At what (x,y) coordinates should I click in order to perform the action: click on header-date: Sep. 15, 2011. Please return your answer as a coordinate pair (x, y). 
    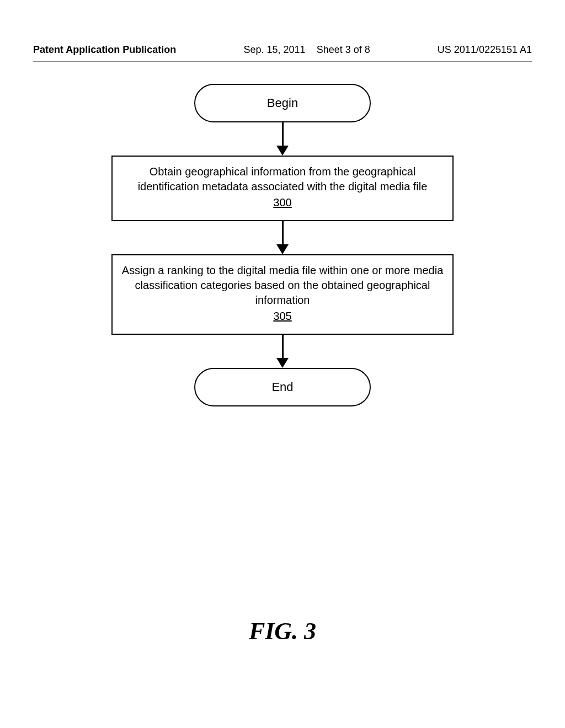
    Looking at the image, I should click on (275, 50).